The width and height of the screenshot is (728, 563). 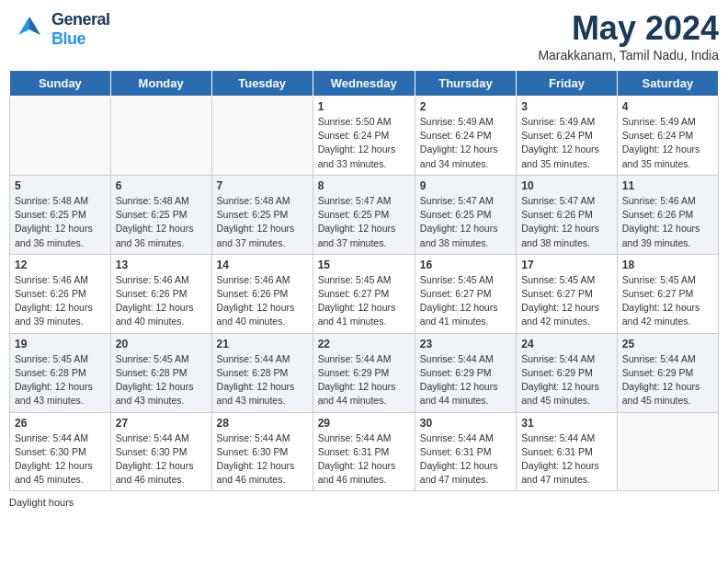 What do you see at coordinates (262, 373) in the screenshot?
I see `day-cell-21: 21Sunrise: 5:44 AM Sunset: 6:28 PM Dayli…` at bounding box center [262, 373].